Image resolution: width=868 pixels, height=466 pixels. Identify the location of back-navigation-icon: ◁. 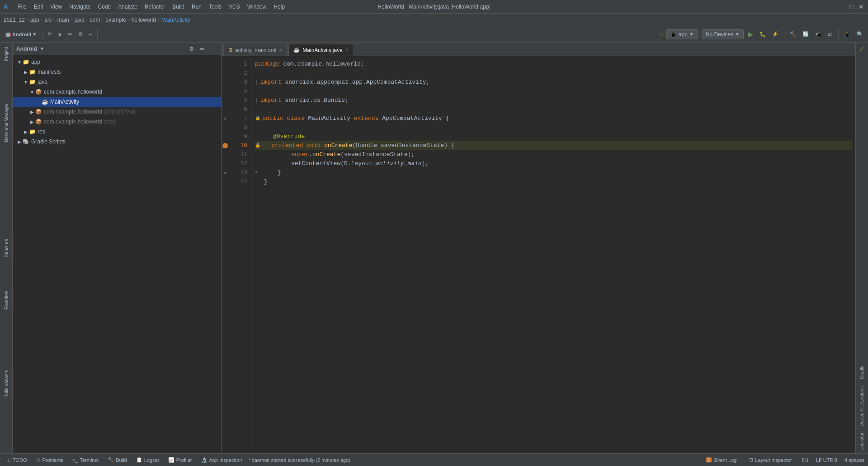
(660, 34).